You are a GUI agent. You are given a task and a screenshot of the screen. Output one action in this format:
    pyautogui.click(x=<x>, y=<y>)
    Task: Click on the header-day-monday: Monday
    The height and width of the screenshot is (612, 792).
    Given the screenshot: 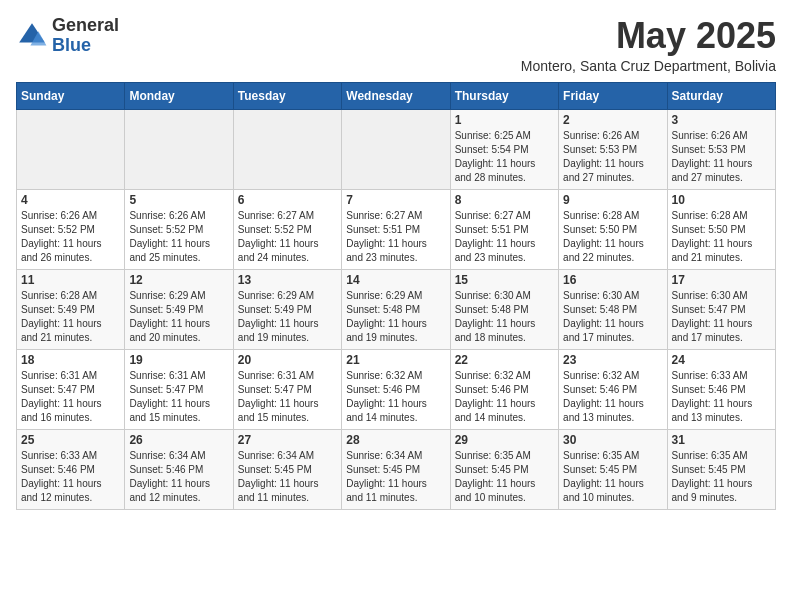 What is the action you would take?
    pyautogui.click(x=179, y=96)
    